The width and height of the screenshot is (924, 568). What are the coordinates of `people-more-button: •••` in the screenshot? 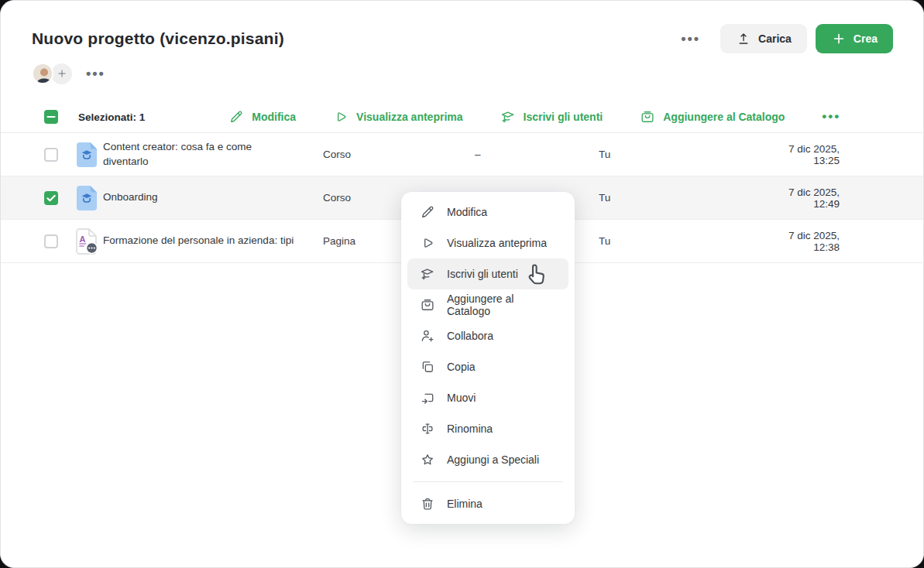 It's located at (96, 74).